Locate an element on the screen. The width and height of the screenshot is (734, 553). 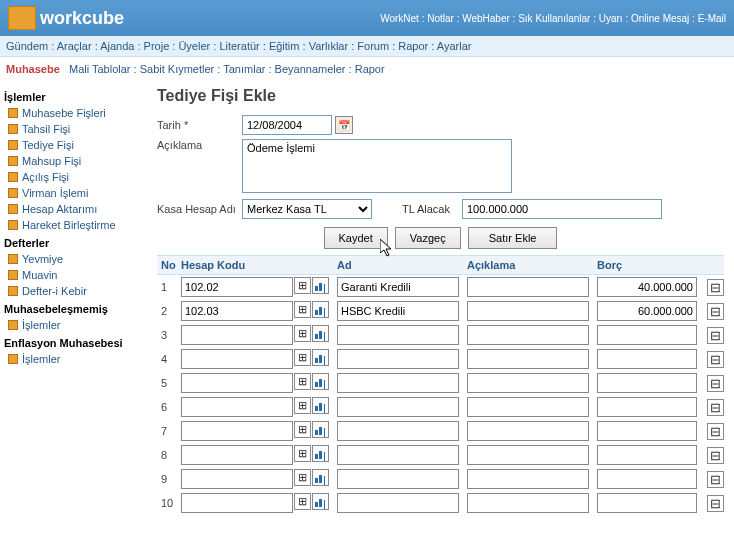
add-row-button: Satır Ekle is located at coordinates (513, 238).